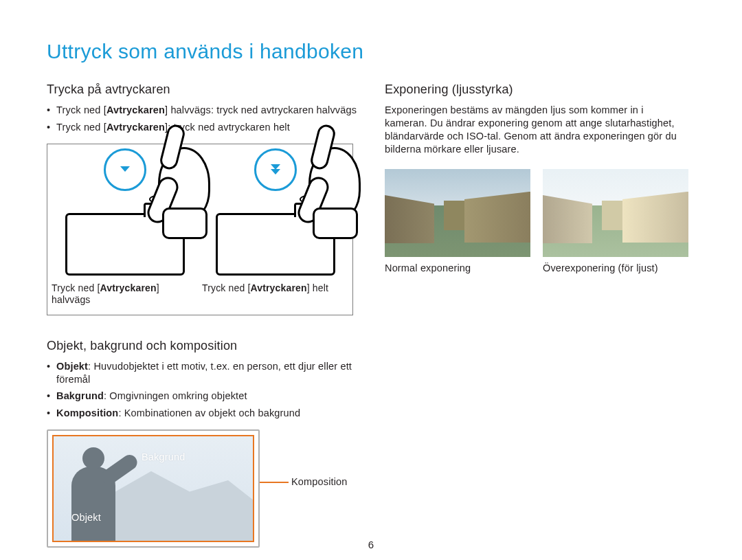 This screenshot has height=560, width=742. Describe the element at coordinates (87, 413) in the screenshot. I see `text-bold: Komposition` at that location.